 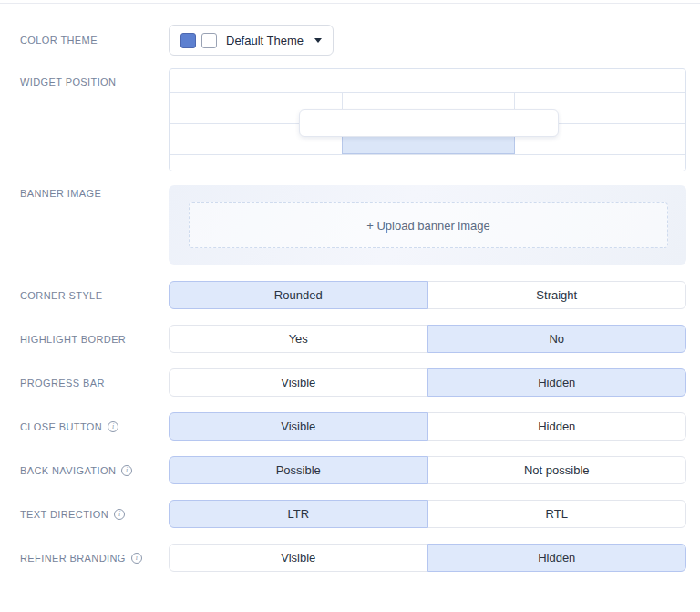 What do you see at coordinates (299, 296) in the screenshot?
I see `segment-option: Rounded` at bounding box center [299, 296].